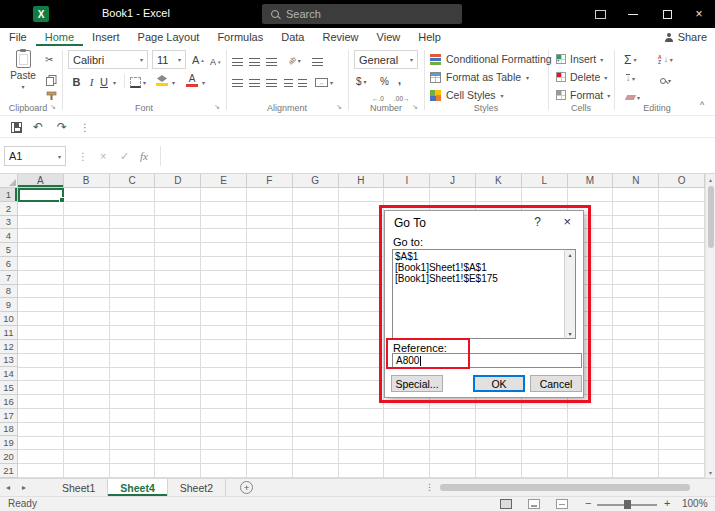 The height and width of the screenshot is (511, 715). I want to click on vertical-scroll-thumb, so click(711, 217).